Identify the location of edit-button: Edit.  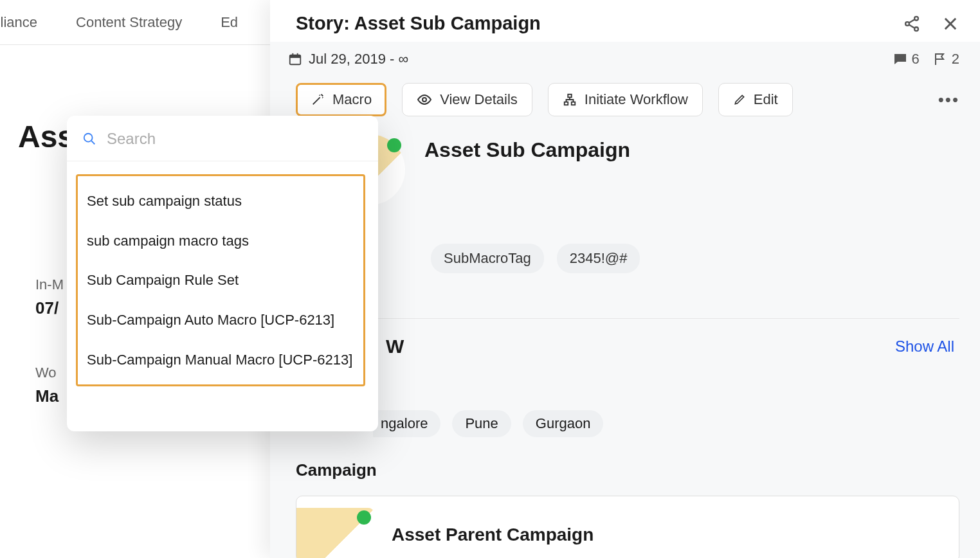
(756, 100).